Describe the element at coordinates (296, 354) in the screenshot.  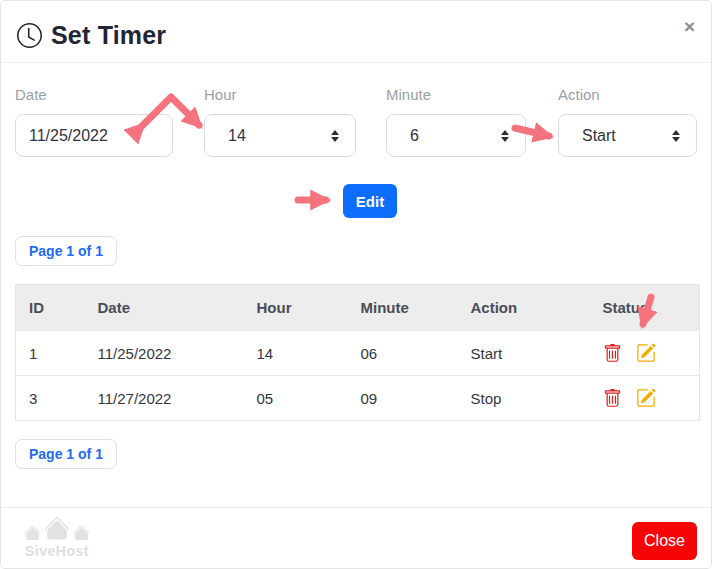
I see `cell-hour: 14` at that location.